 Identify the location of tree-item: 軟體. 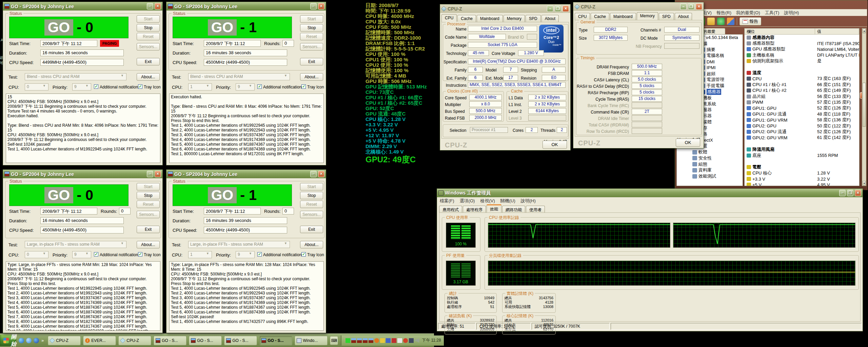
(710, 152).